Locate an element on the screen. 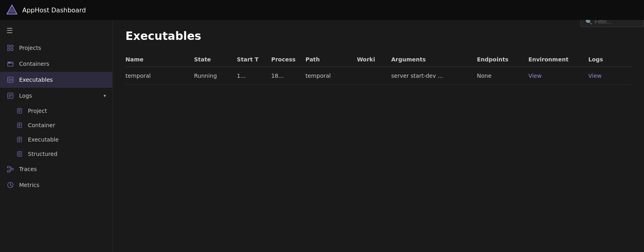  sidebar-item-label-metrics: Metrics is located at coordinates (29, 185).